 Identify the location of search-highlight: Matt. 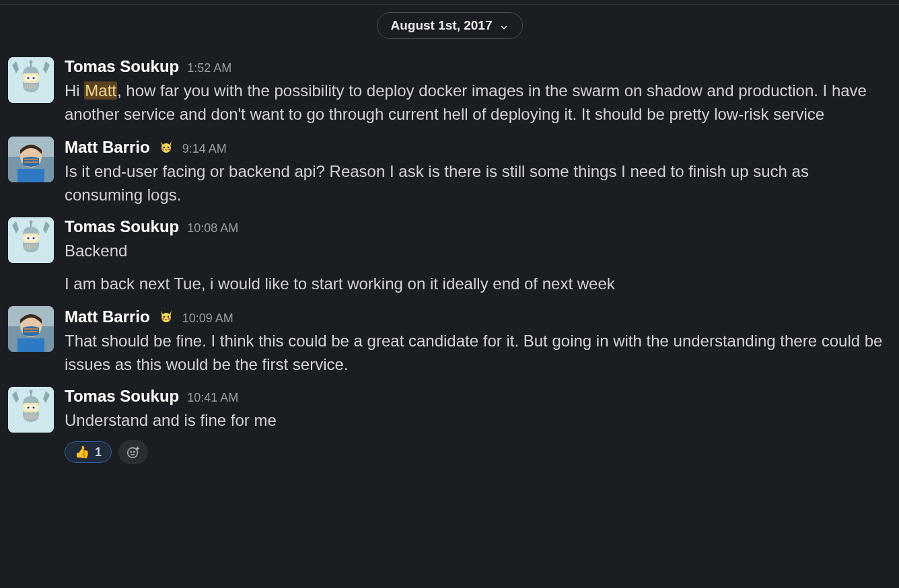
(101, 90).